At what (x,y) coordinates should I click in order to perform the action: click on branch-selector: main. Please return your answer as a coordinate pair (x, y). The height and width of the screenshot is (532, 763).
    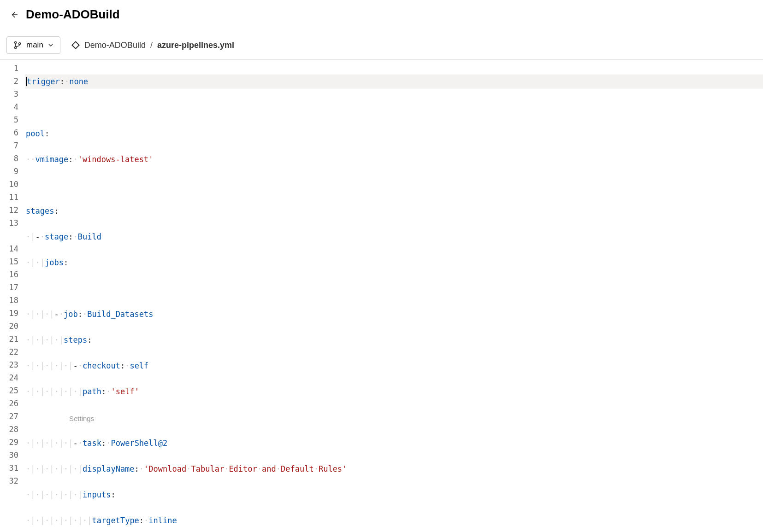
    Looking at the image, I should click on (33, 45).